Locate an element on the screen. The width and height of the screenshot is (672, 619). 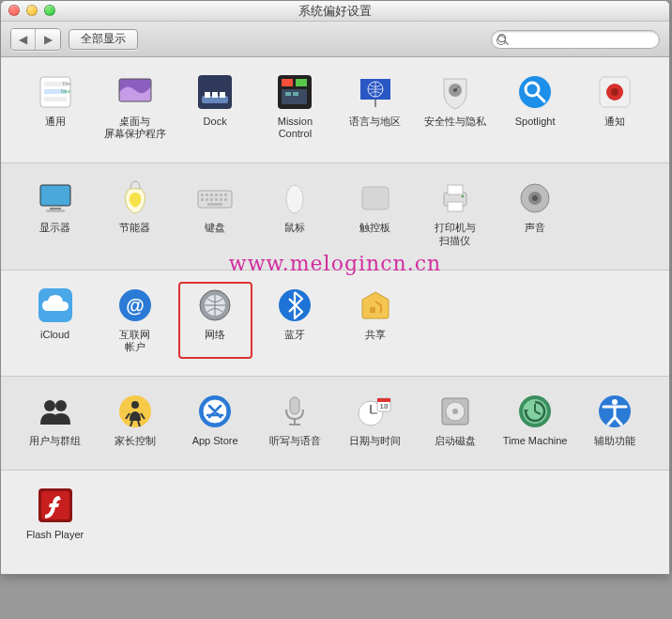
energy-icon is located at coordinates (135, 198).